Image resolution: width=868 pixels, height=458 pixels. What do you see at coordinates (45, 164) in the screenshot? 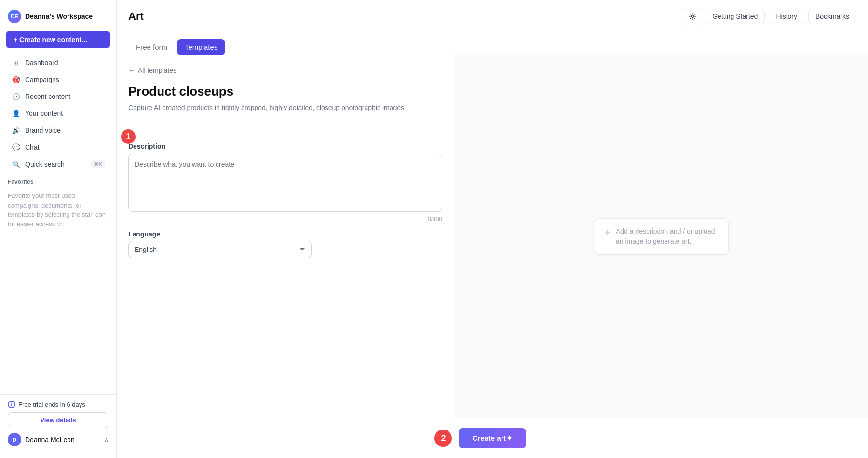
I see `sidebar-item-label: Quick search` at bounding box center [45, 164].